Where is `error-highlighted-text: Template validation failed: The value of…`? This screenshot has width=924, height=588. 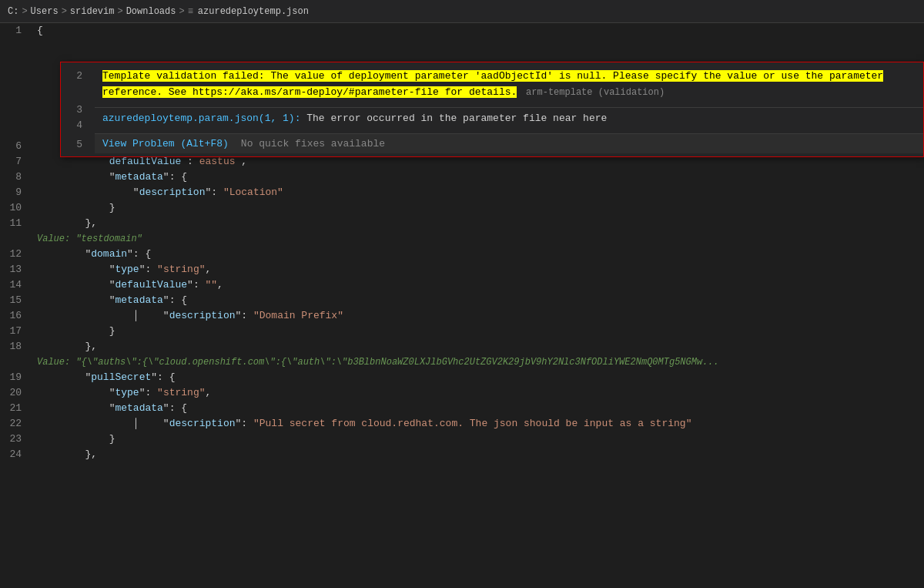 error-highlighted-text: Template validation failed: The value of… is located at coordinates (493, 84).